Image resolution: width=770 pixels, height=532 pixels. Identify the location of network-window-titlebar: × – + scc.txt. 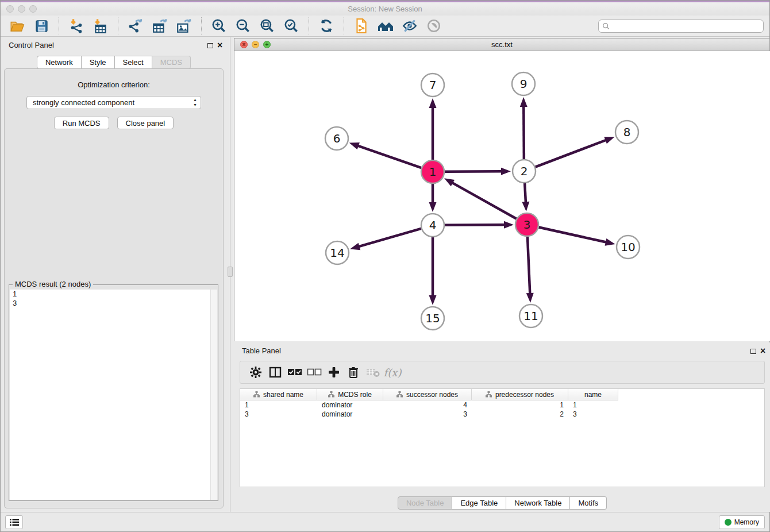
(502, 45).